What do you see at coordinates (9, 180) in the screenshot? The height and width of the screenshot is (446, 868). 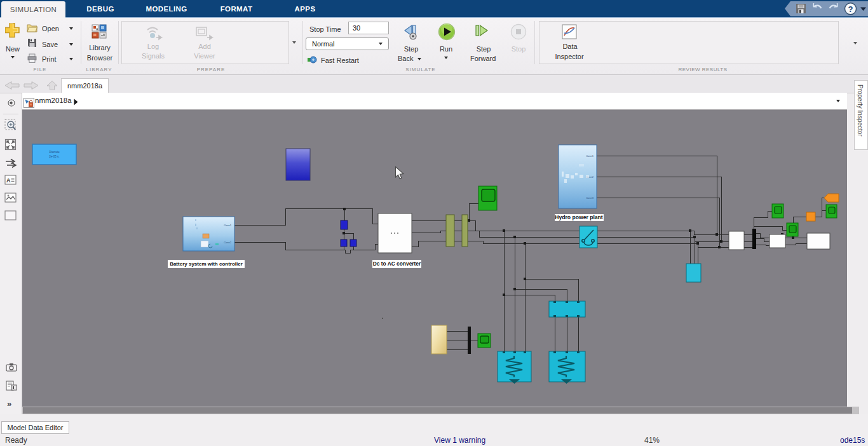 I see `svg-text: A` at bounding box center [9, 180].